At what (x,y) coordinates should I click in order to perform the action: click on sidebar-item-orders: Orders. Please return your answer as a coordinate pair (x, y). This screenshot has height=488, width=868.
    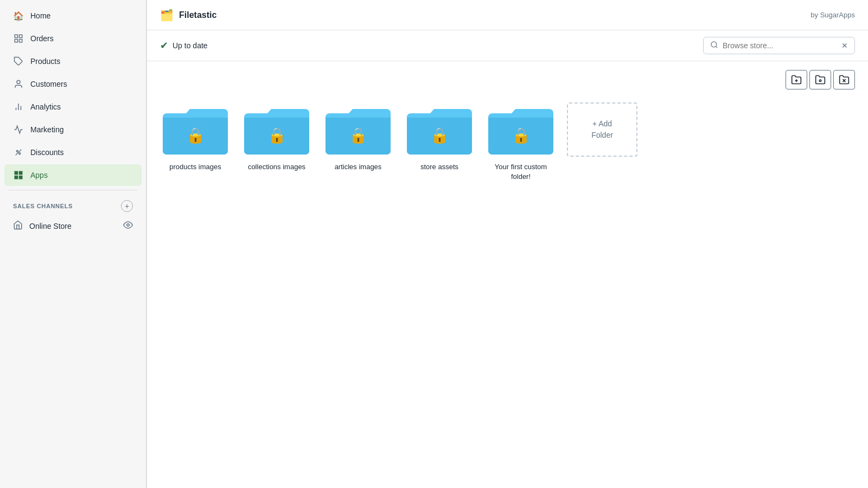
    Looking at the image, I should click on (73, 38).